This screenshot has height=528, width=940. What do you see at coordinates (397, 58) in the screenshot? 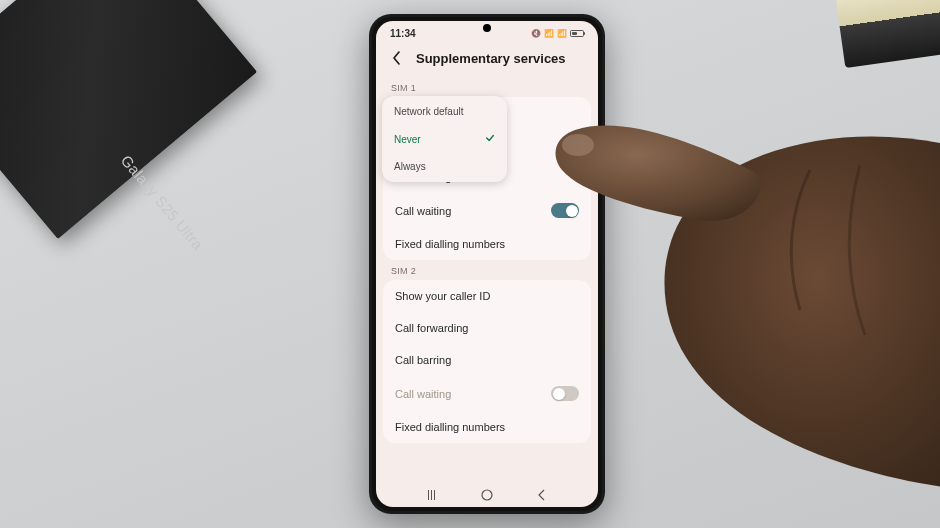
I see `back-button` at bounding box center [397, 58].